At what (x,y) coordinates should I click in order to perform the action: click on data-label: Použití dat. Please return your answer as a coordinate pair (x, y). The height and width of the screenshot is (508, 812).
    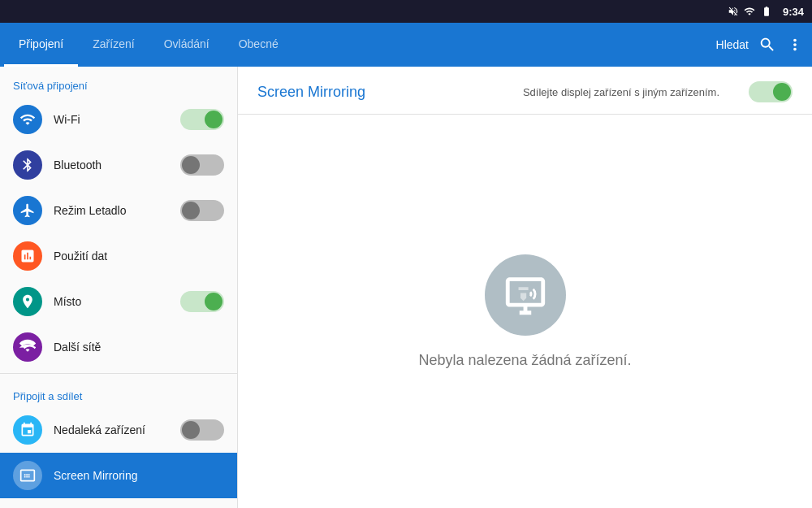
    Looking at the image, I should click on (139, 256).